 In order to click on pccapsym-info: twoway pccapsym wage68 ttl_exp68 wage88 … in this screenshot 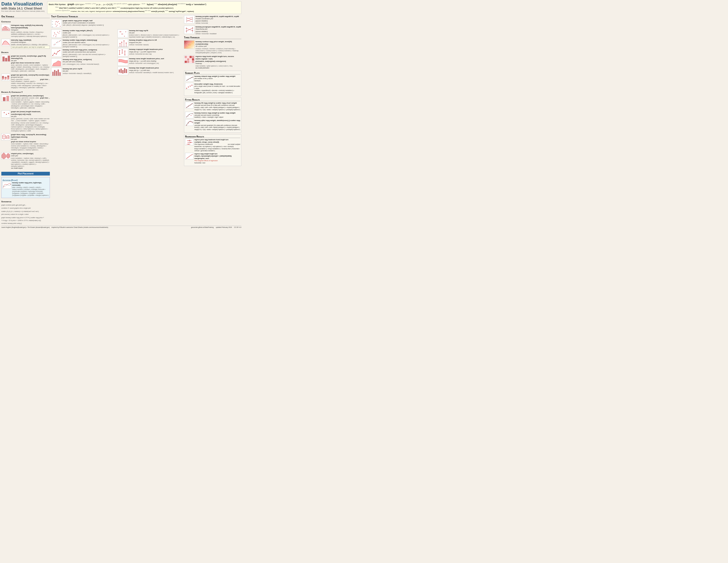, I will do `click(218, 30)`.